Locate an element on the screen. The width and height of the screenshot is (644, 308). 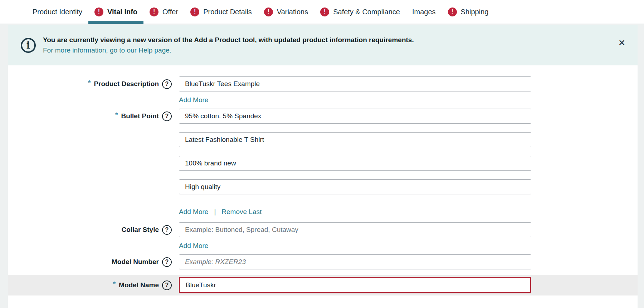
product-description-label: Product Description is located at coordinates (126, 84).